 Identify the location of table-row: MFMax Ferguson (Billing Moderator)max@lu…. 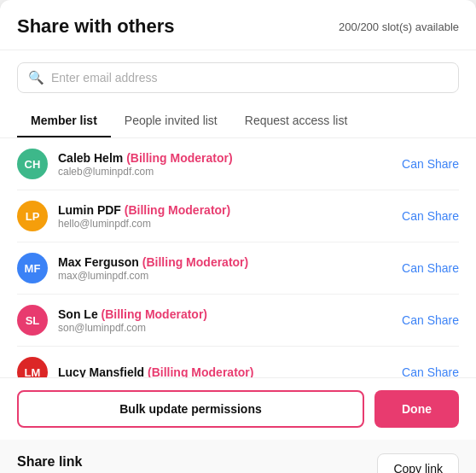
(238, 268).